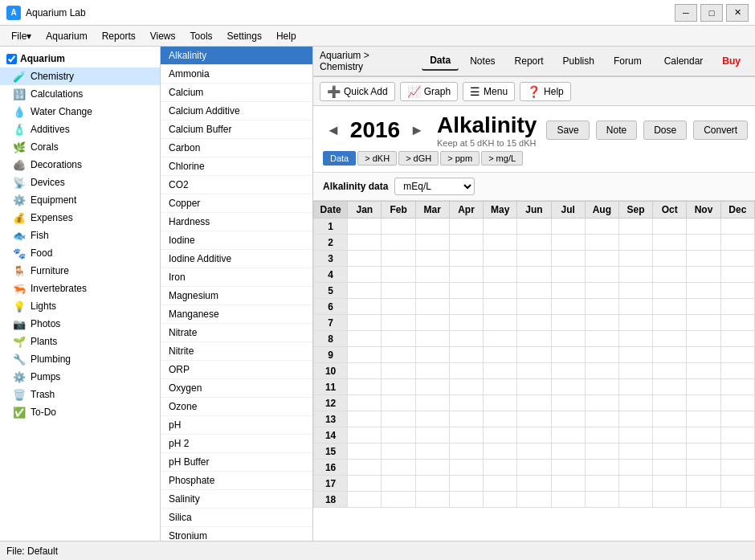 This screenshot has width=755, height=560. I want to click on chem-item-stronium: Stronium, so click(236, 533).